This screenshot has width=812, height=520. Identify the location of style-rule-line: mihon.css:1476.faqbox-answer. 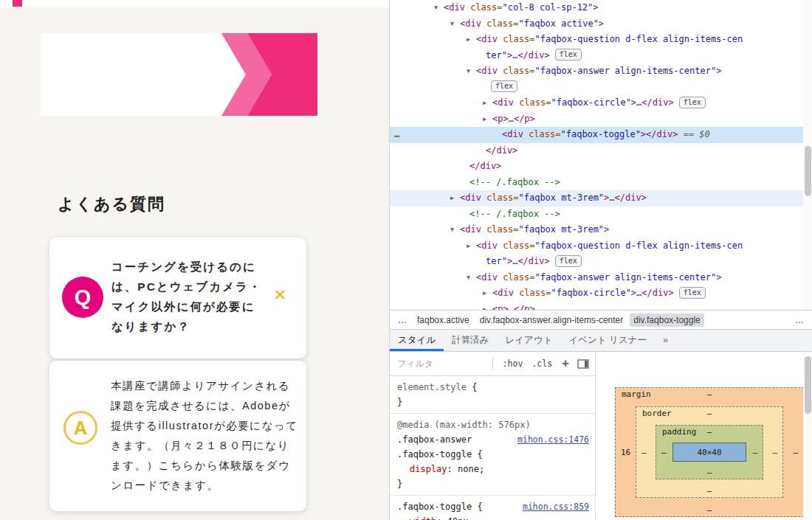
(493, 440).